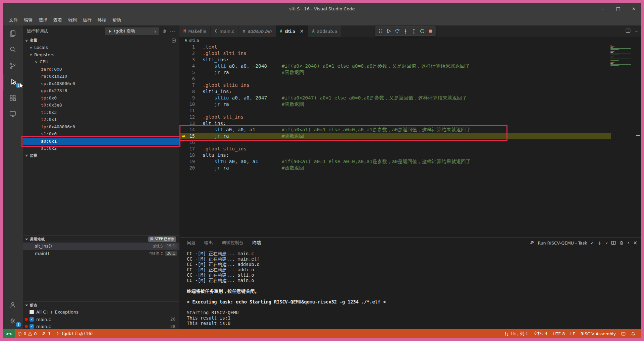  What do you see at coordinates (405, 31) in the screenshot?
I see `step-into-button` at bounding box center [405, 31].